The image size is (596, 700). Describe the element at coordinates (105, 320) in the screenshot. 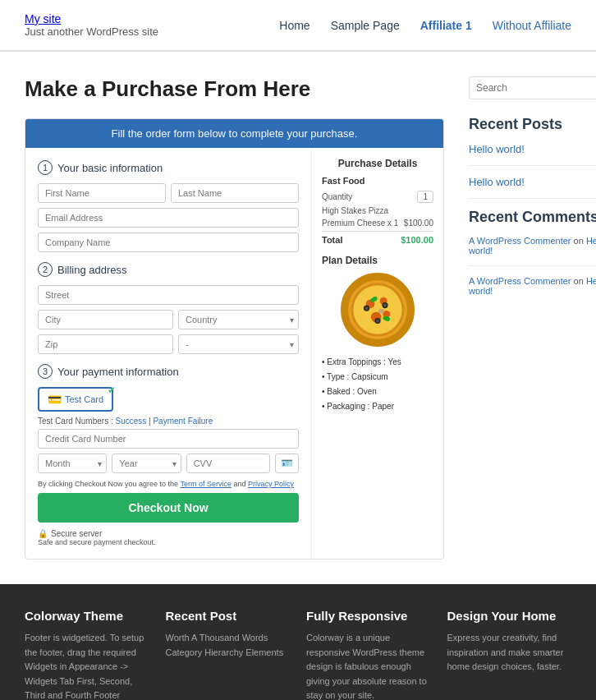

I see `city-input` at that location.